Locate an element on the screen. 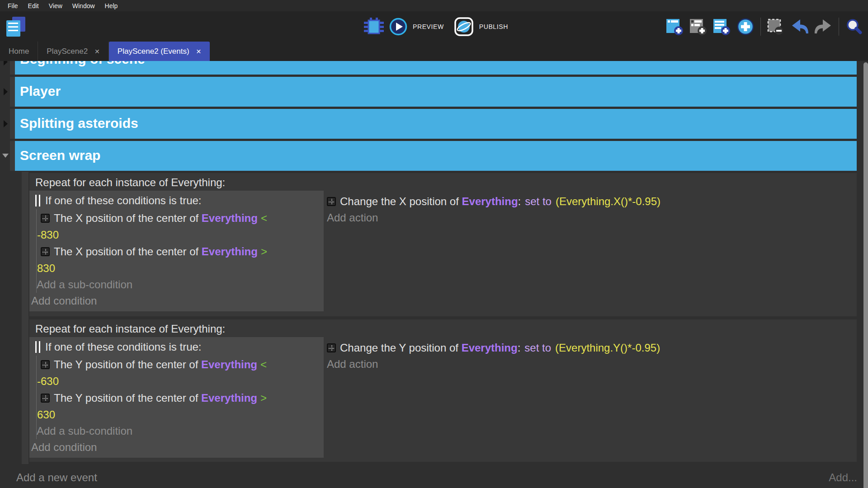 This screenshot has height=488, width=868. debug-icon is located at coordinates (374, 27).